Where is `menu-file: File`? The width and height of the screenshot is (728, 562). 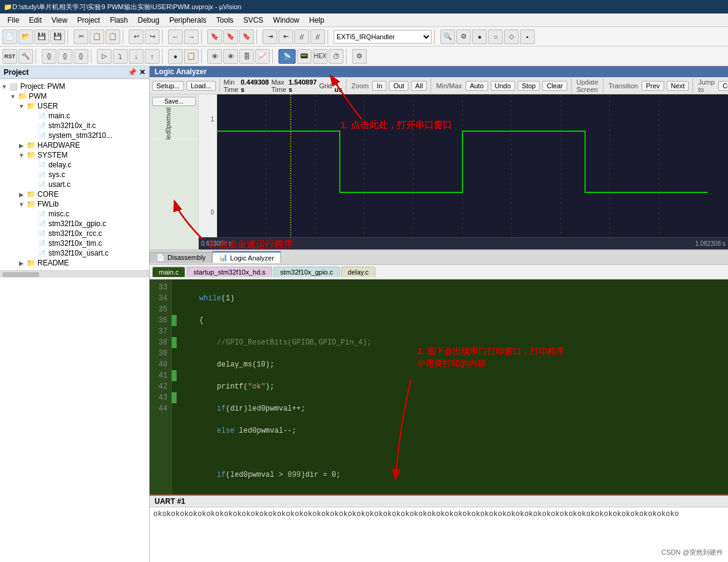 menu-file: File is located at coordinates (13, 20).